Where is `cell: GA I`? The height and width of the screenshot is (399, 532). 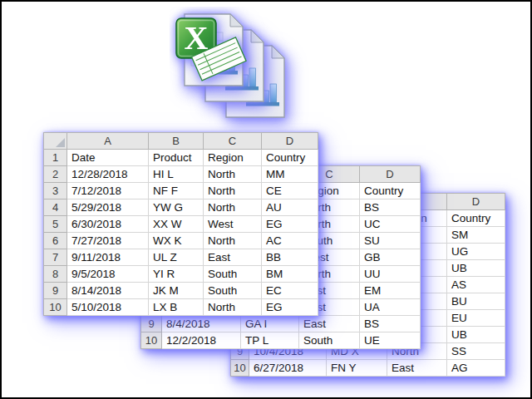
cell: GA I is located at coordinates (270, 324).